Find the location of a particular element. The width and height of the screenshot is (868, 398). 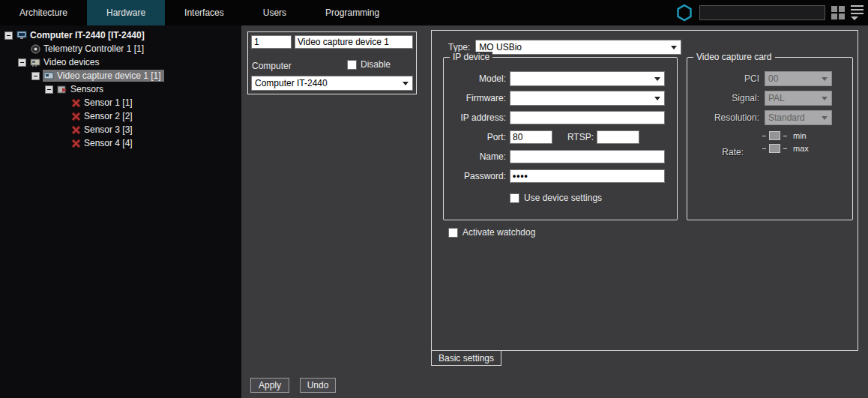

ip-address-label: IP address: is located at coordinates (475, 118).